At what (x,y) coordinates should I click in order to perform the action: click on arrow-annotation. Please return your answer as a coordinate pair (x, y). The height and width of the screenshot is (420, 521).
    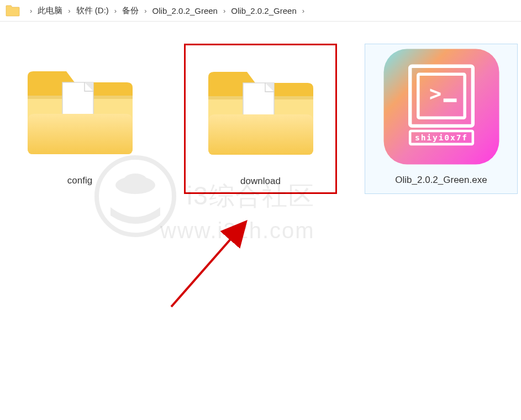
    Looking at the image, I should click on (215, 268).